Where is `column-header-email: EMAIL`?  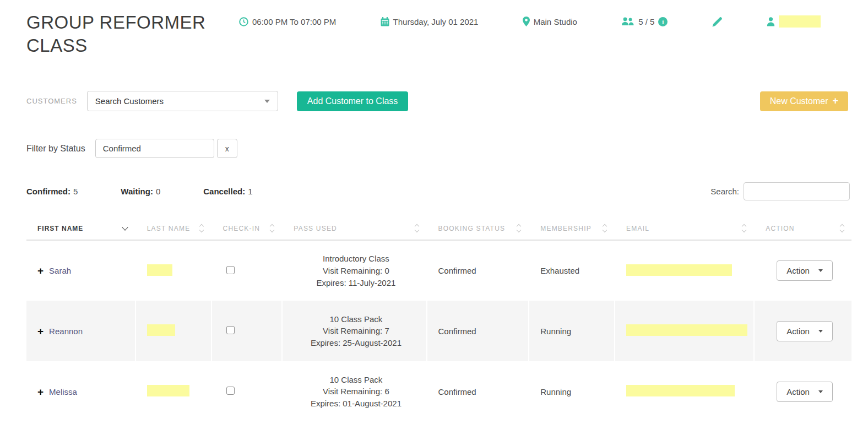 column-header-email: EMAIL is located at coordinates (684, 229).